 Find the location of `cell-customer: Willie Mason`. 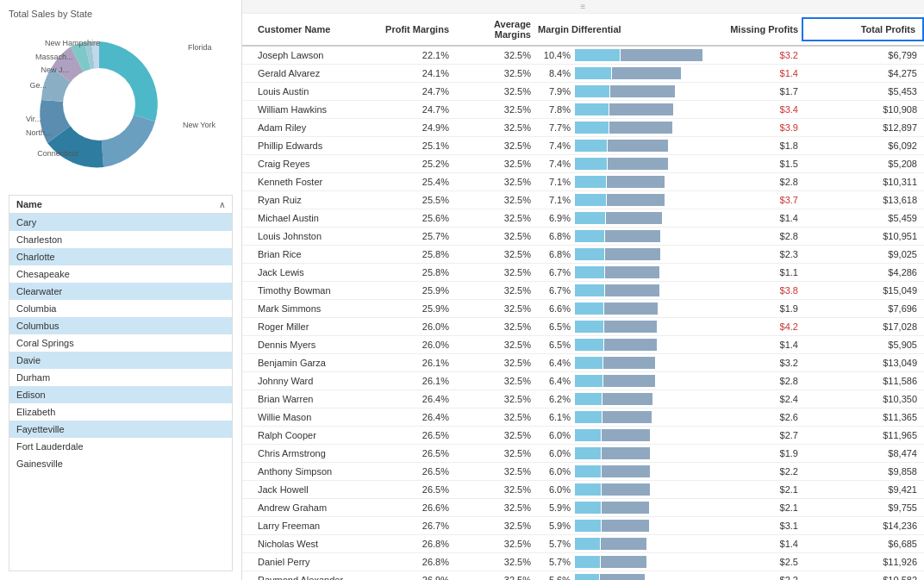

cell-customer: Willie Mason is located at coordinates (315, 417).